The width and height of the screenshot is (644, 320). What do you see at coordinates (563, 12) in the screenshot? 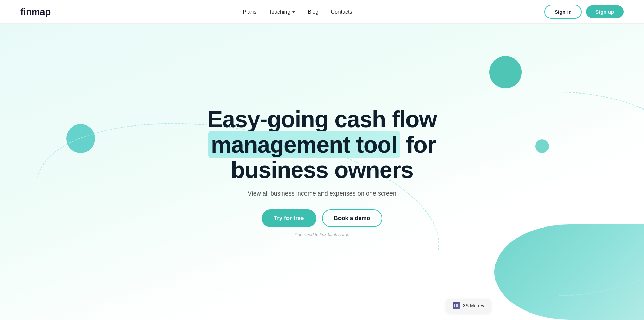
I see `signin-button: Sign in` at bounding box center [563, 12].